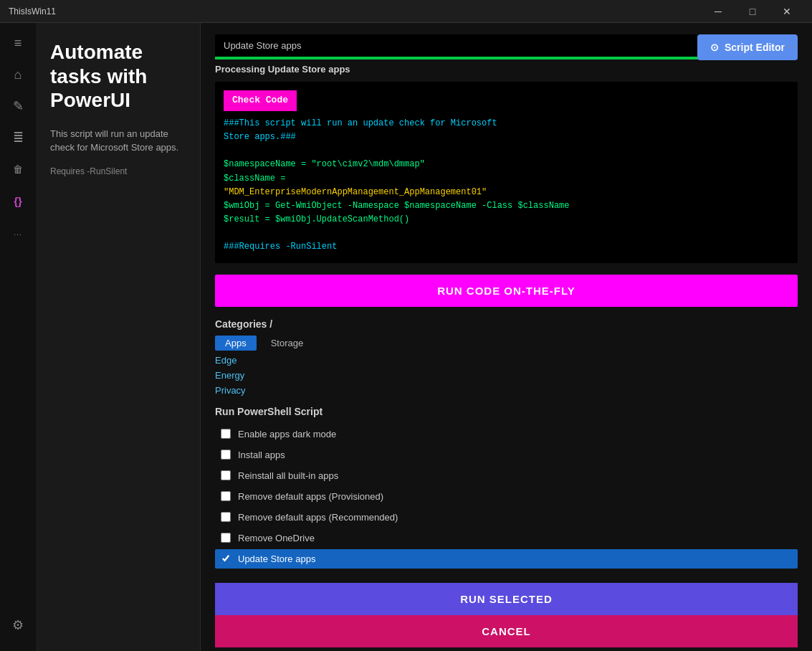  What do you see at coordinates (226, 434) in the screenshot?
I see `checkbox-enable-dark-mode` at bounding box center [226, 434].